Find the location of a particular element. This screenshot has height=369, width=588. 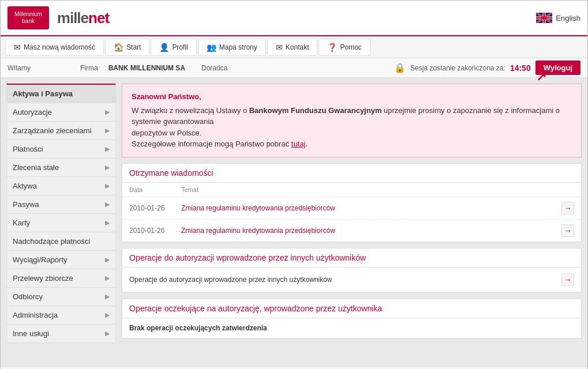

sidebar-item-inne-uslugi: Inne usługi ▶ is located at coordinates (61, 333).